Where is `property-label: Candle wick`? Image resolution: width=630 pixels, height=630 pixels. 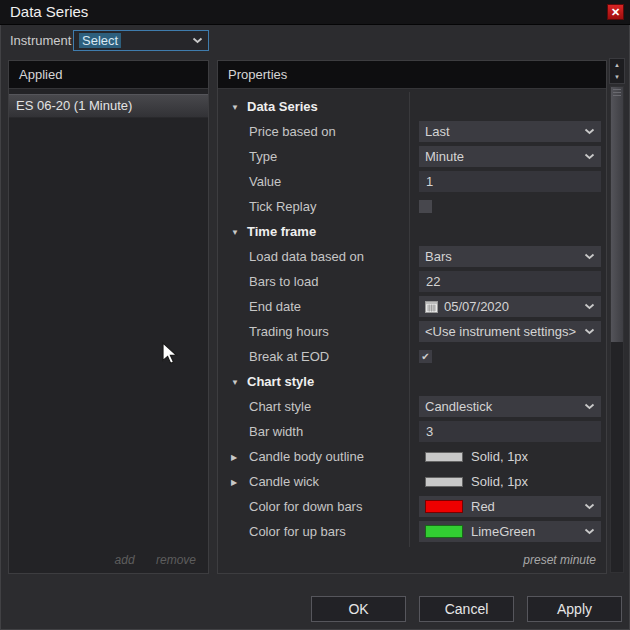
property-label: Candle wick is located at coordinates (284, 482).